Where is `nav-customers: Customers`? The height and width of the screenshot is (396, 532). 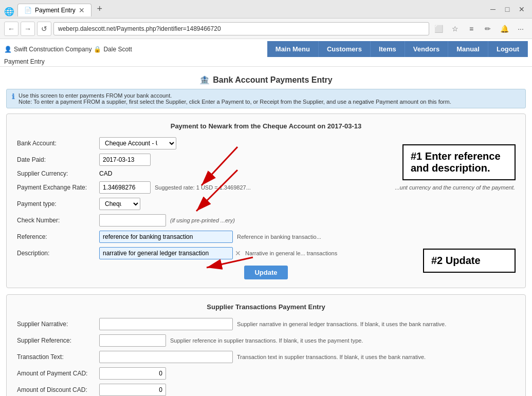
nav-customers: Customers is located at coordinates (344, 49).